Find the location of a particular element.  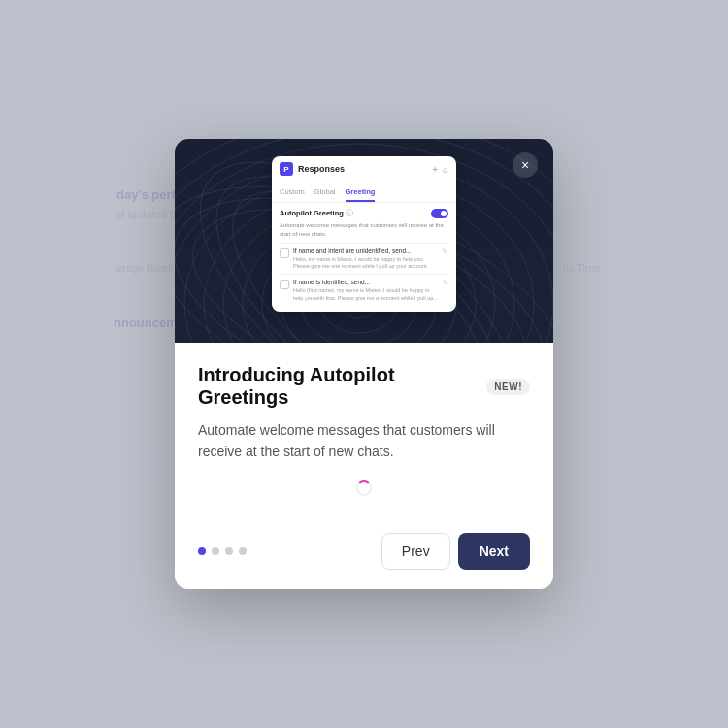

inner-app-icon: P is located at coordinates (286, 169).